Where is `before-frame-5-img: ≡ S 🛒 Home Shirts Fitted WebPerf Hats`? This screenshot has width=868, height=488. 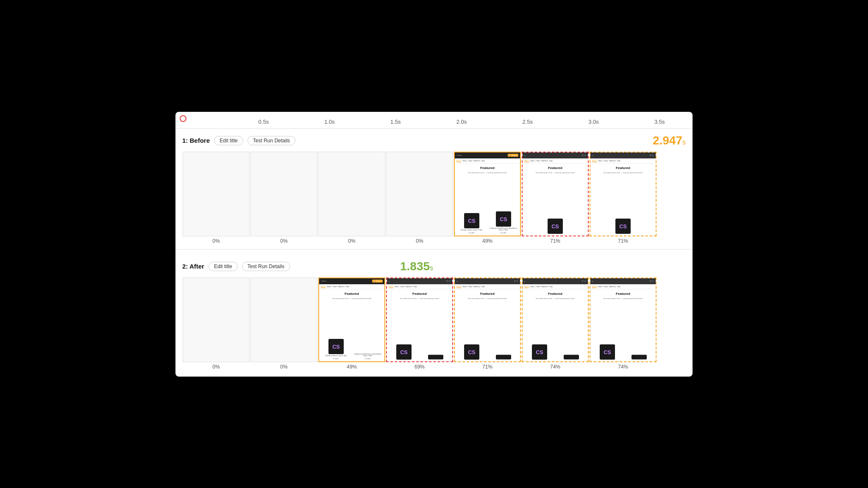 before-frame-5-img: ≡ S 🛒 Home Shirts Fitted WebPerf Hats is located at coordinates (555, 194).